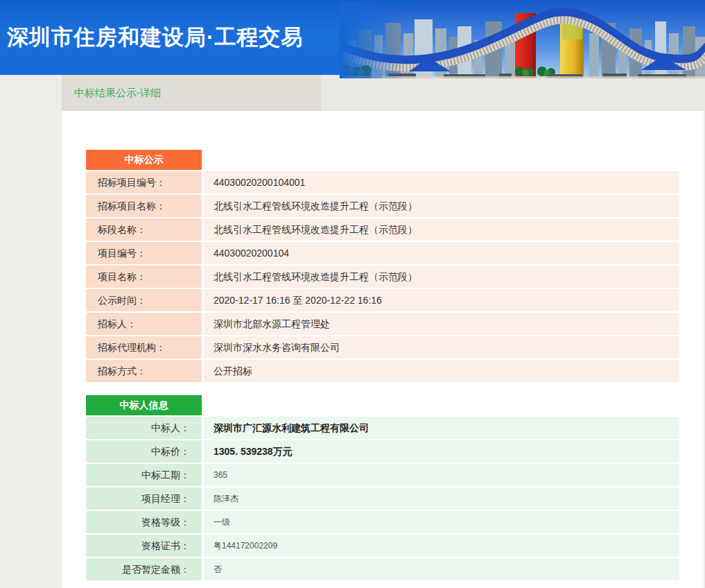 Image resolution: width=705 pixels, height=588 pixels. I want to click on row-value: 深圳市广汇源水利建筑工程有限公司, so click(442, 428).